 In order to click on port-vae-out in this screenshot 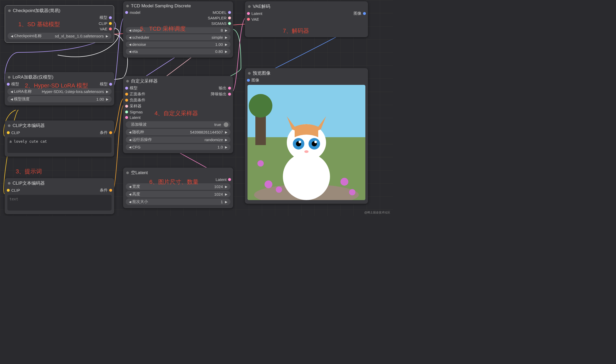, I will do `click(111, 29)`.